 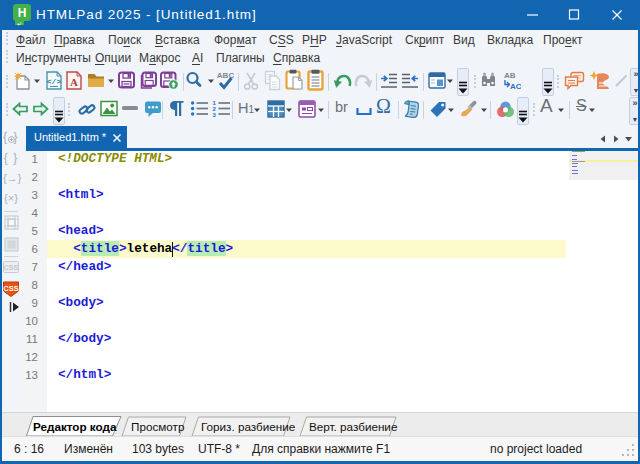 I want to click on svg-text: AB, so click(x=510, y=76).